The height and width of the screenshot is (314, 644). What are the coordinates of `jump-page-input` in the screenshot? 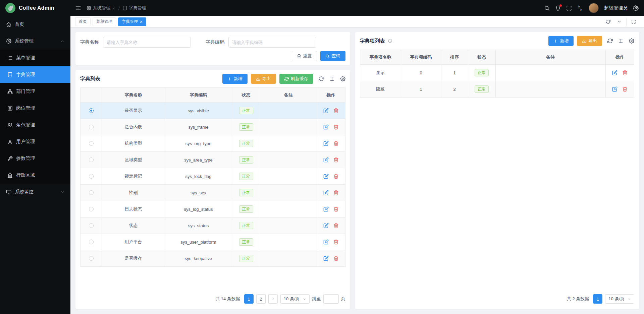 It's located at (331, 299).